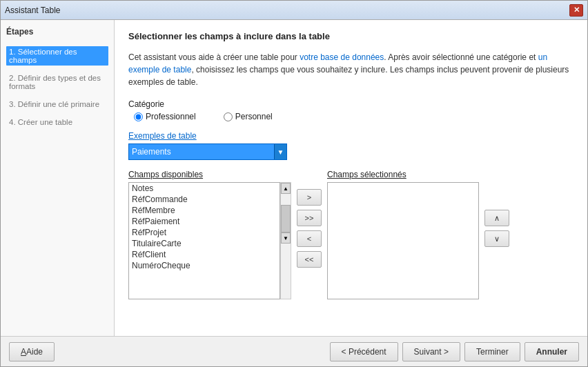 The width and height of the screenshot is (588, 367). Describe the element at coordinates (248, 117) in the screenshot. I see `radio-personnel: Personnel` at that location.